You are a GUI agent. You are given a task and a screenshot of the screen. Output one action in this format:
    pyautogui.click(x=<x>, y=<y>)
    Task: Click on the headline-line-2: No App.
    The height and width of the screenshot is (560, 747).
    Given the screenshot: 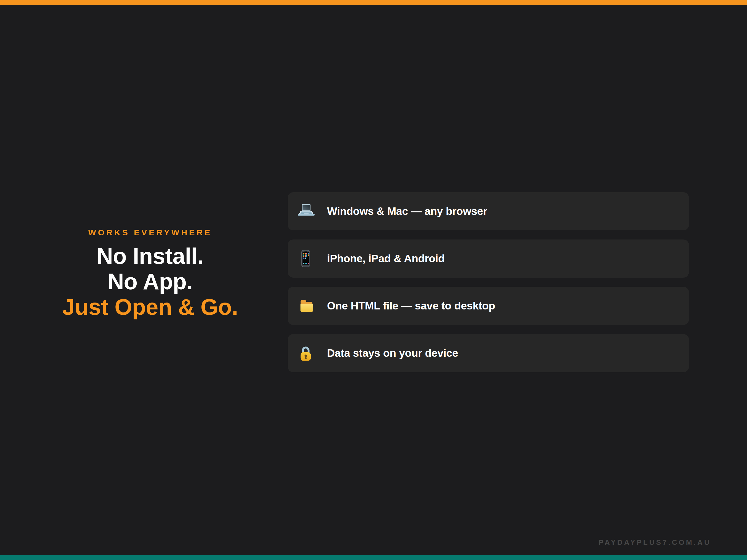 What is the action you would take?
    pyautogui.click(x=150, y=282)
    